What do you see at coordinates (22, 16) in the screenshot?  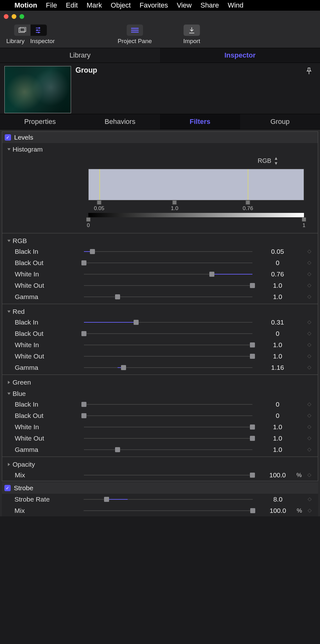 I see `window-zoom-icon` at bounding box center [22, 16].